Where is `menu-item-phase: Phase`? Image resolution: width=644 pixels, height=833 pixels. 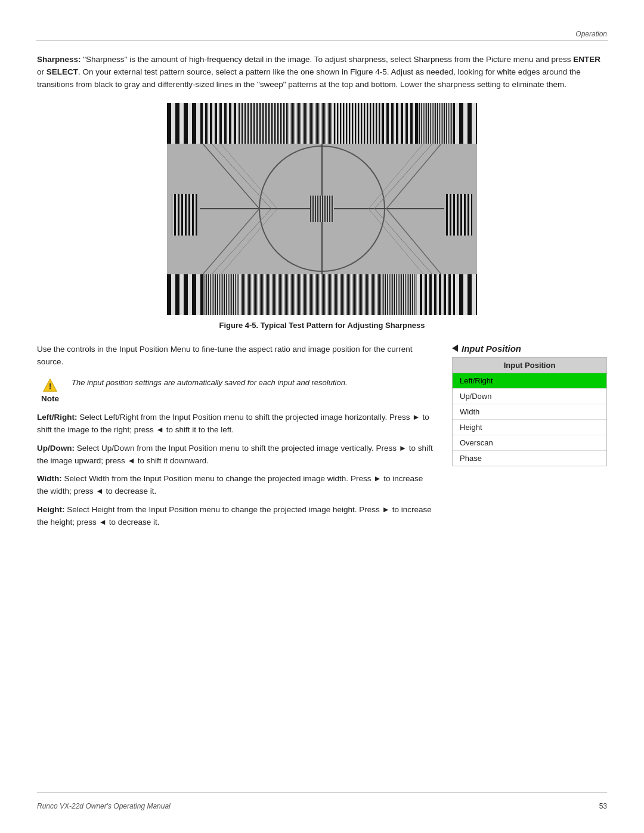 menu-item-phase: Phase is located at coordinates (530, 458).